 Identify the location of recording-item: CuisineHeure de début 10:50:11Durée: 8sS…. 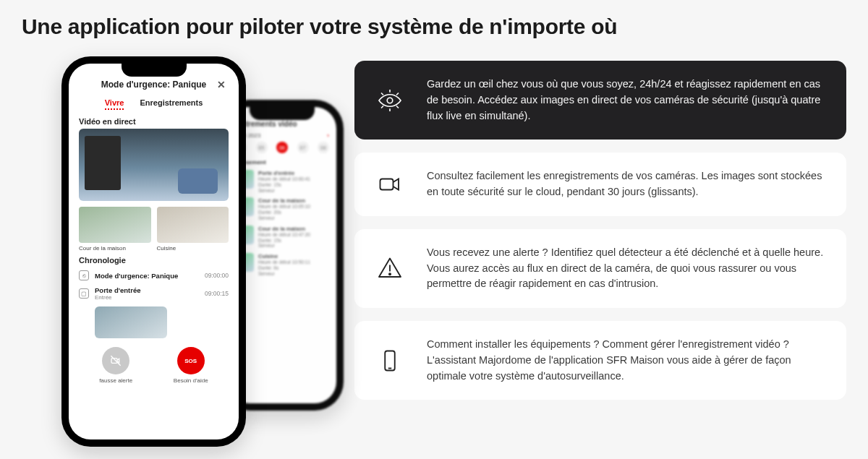
(282, 265).